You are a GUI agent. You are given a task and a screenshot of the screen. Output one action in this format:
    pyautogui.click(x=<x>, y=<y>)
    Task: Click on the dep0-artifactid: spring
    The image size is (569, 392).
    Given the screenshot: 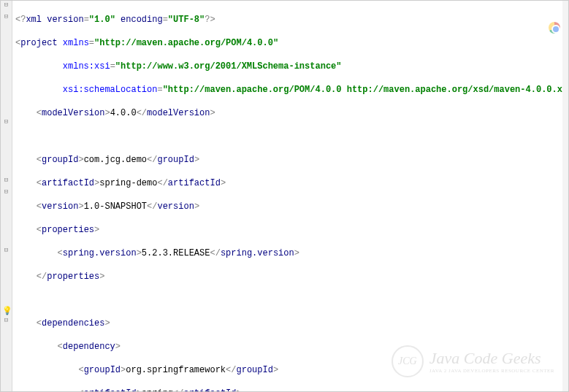 What is the action you would take?
    pyautogui.click(x=158, y=390)
    